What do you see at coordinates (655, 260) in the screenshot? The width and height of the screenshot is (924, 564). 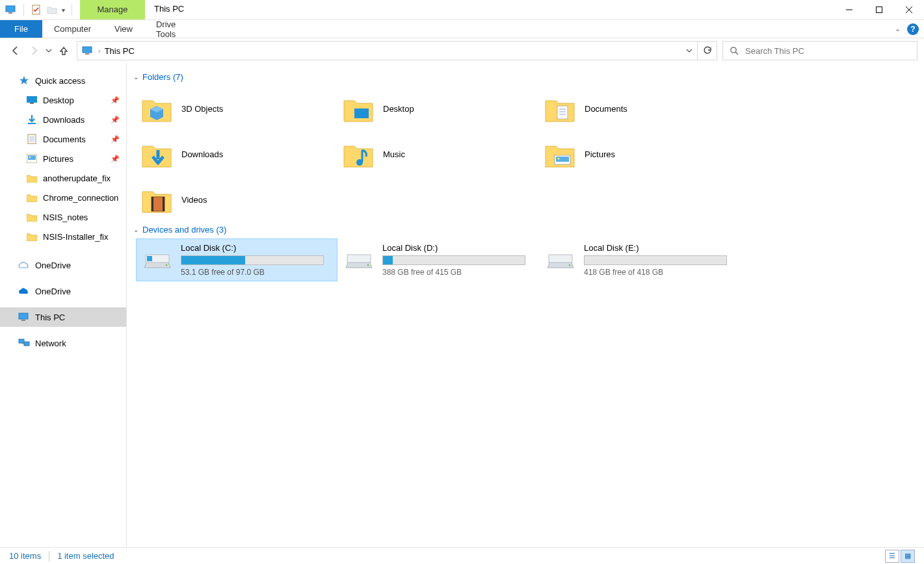 I see `drive-usage-bar` at bounding box center [655, 260].